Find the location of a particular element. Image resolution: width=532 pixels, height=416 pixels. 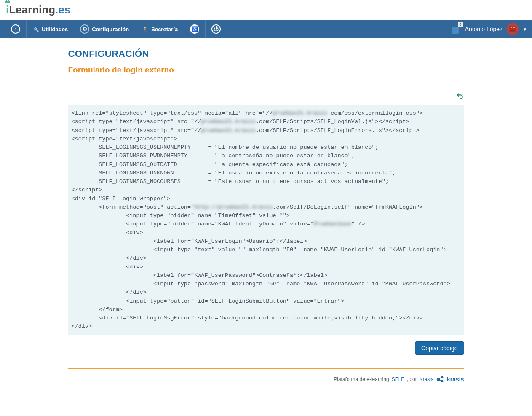

nav-configuracion-label: Configuración is located at coordinates (110, 30).